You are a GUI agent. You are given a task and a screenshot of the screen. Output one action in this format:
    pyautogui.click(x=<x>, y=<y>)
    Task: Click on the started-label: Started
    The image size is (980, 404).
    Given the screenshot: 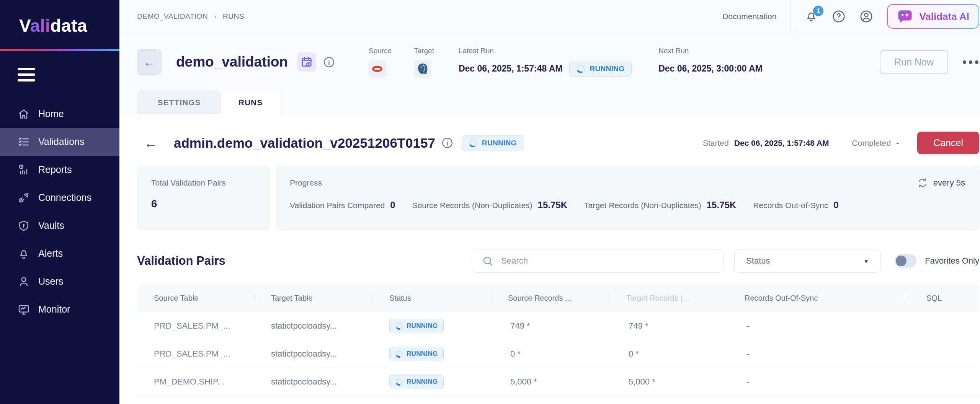 What is the action you would take?
    pyautogui.click(x=716, y=143)
    